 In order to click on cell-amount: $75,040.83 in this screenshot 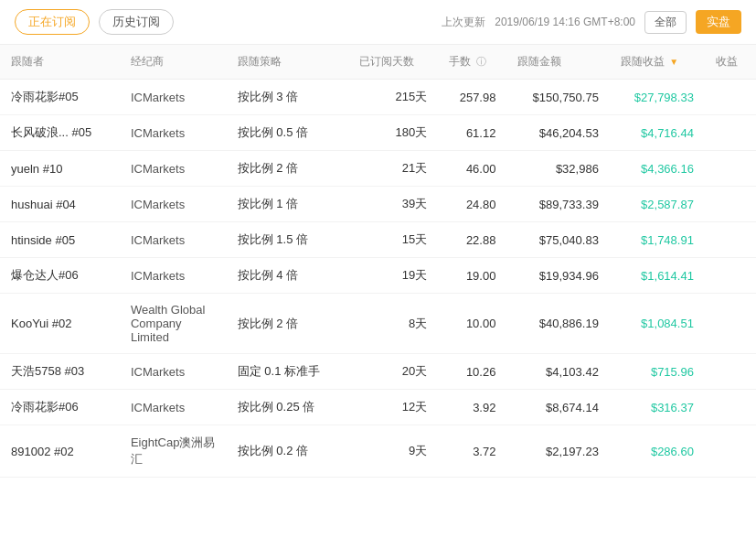, I will do `click(558, 240)`.